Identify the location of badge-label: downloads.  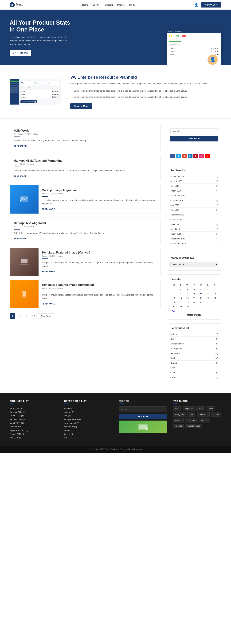
(30, 102).